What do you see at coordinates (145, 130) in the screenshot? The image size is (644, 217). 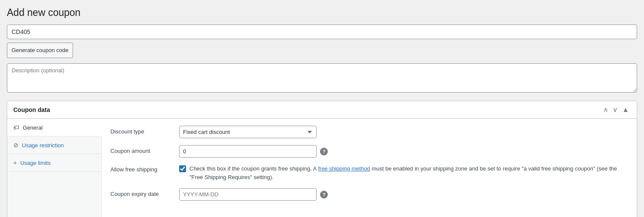 I see `discount-type-label: Discount type` at bounding box center [145, 130].